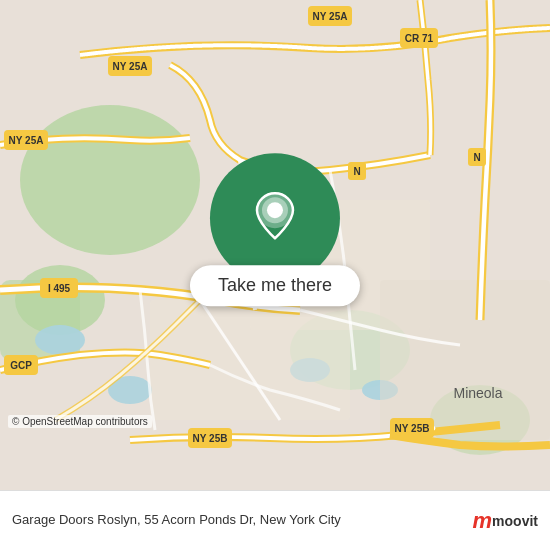 This screenshot has width=550, height=550. I want to click on footer-address: Garage Doors Roslyn, 55 Acorn Ponds Dr, …, so click(176, 520).